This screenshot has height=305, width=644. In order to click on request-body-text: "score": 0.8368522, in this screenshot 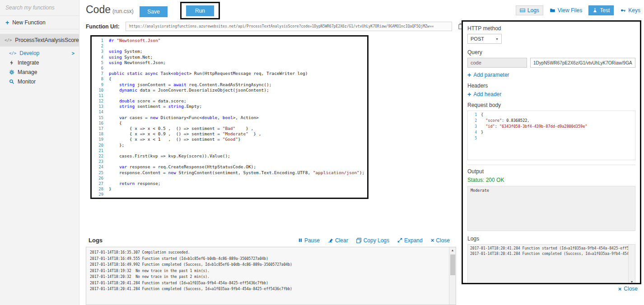, I will do `click(505, 121)`.